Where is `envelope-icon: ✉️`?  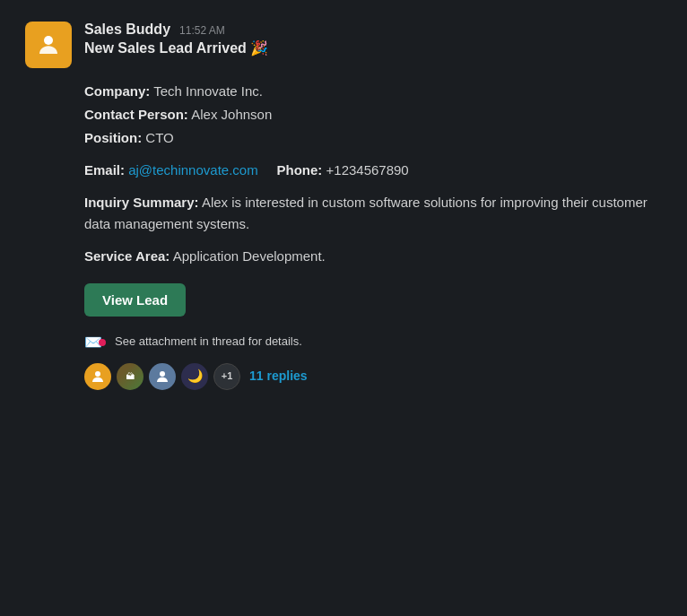
envelope-icon: ✉️ is located at coordinates (96, 343).